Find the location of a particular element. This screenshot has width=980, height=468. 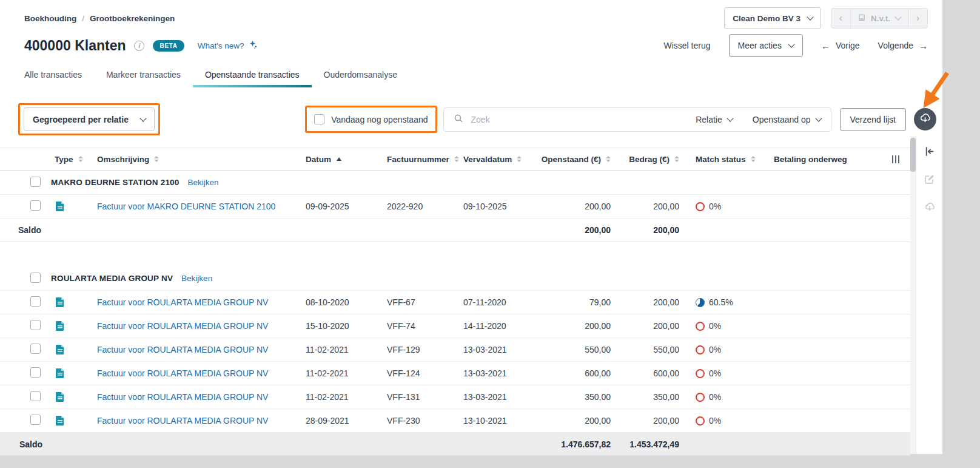

chevron-right-icon: › is located at coordinates (918, 18).